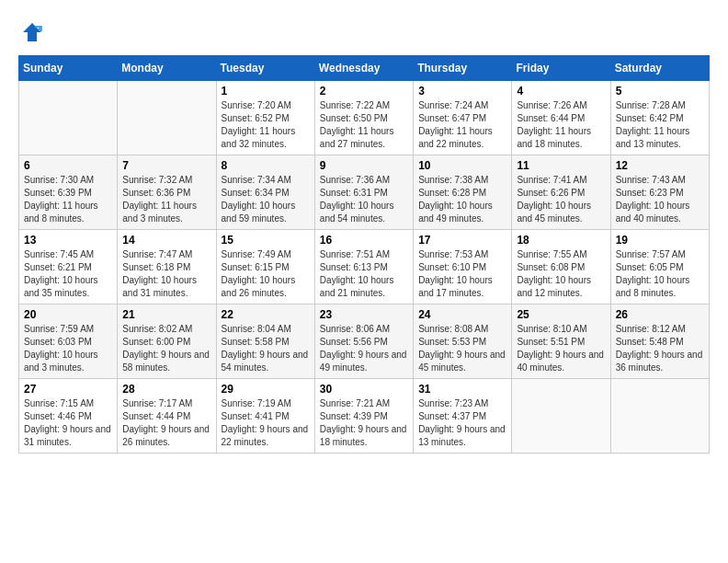 The height and width of the screenshot is (563, 728). I want to click on day-cell: 29Sunrise: 7:19 AMSunset: 4:41 PMDayligh…, so click(265, 416).